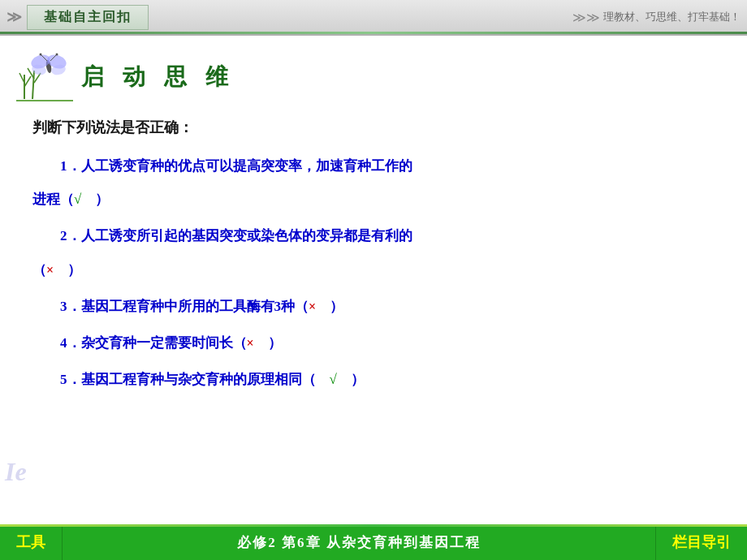 The image size is (747, 560). Describe the element at coordinates (374, 200) in the screenshot. I see `question-item-1-cont: 进程（√ ）` at that location.